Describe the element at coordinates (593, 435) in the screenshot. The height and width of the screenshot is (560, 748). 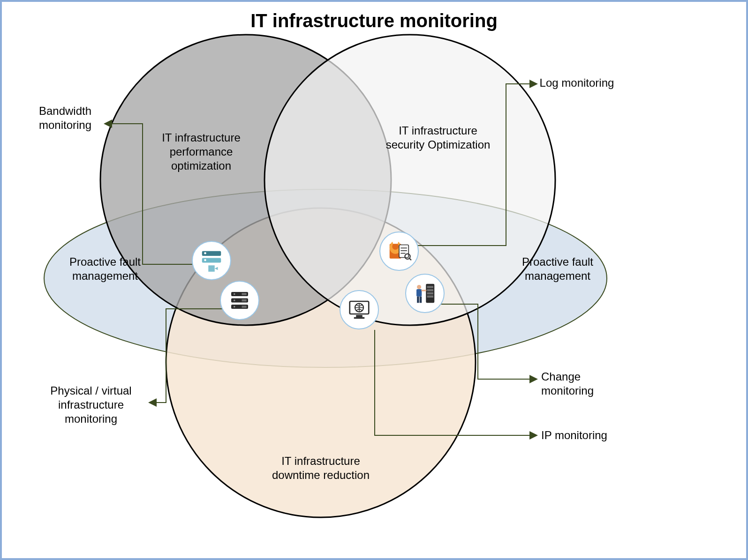
I see `callout-ip: IP monitoring` at that location.